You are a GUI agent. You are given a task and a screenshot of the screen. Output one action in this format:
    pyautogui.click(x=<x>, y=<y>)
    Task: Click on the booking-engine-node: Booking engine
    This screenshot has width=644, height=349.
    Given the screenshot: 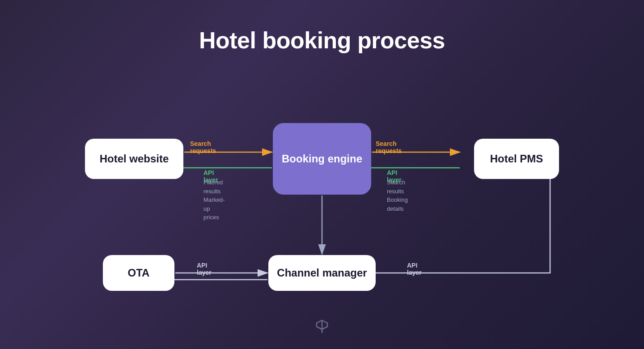 What is the action you would take?
    pyautogui.click(x=322, y=159)
    